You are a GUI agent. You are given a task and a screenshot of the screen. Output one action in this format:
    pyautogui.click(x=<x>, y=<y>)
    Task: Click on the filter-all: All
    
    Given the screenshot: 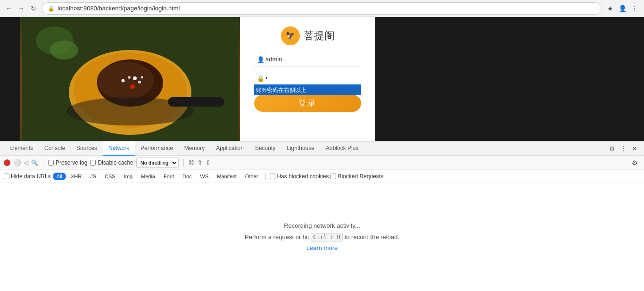 What is the action you would take?
    pyautogui.click(x=59, y=176)
    